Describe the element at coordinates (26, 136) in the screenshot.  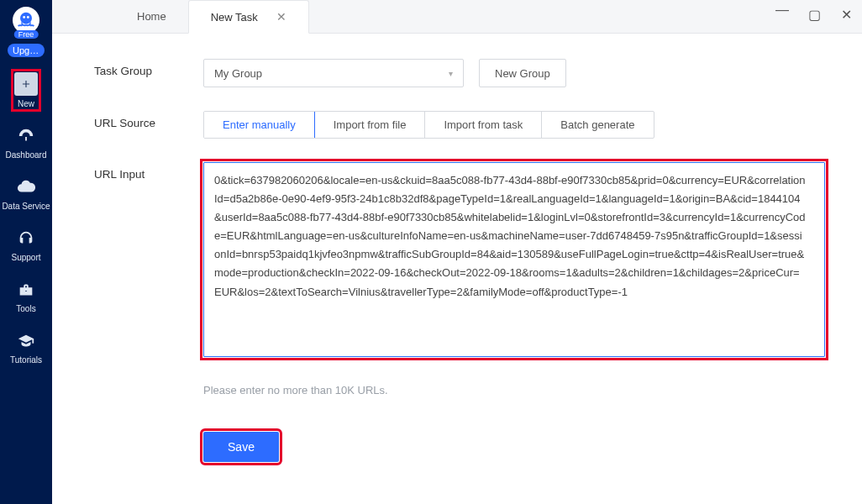
I see `dashboard-icon` at that location.